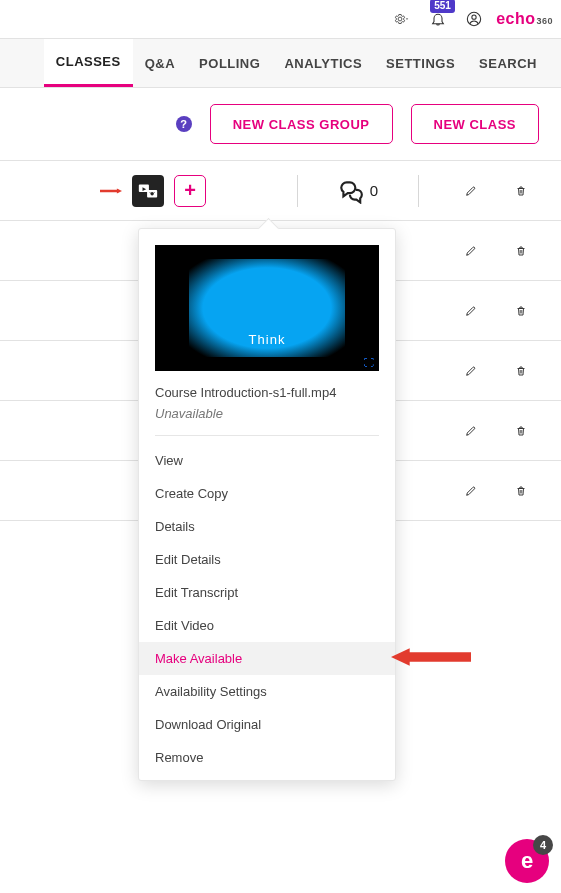  I want to click on user-circle-icon, so click(474, 19).